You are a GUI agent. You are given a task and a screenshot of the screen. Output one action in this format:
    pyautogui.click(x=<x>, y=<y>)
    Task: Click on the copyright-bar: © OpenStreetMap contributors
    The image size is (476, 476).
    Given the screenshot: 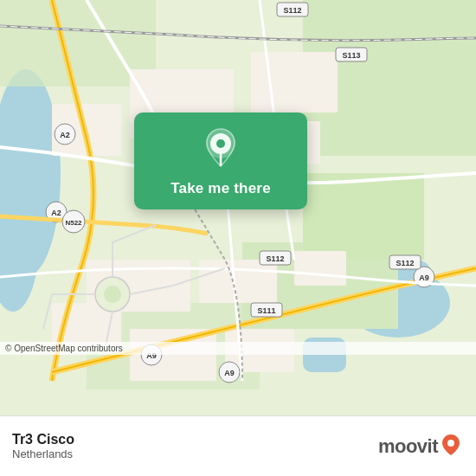 What is the action you would take?
    pyautogui.click(x=238, y=348)
    